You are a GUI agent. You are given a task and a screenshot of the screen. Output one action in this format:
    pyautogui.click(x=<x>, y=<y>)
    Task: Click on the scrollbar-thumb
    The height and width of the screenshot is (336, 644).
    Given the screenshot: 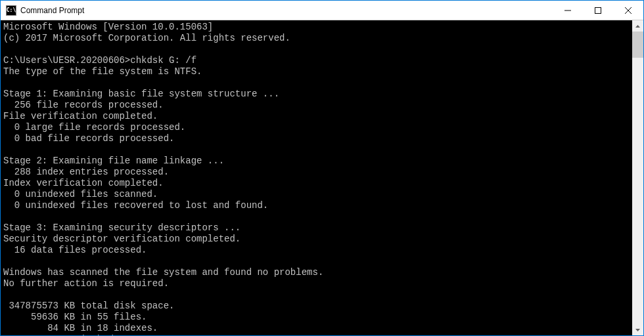 What is the action you would take?
    pyautogui.click(x=637, y=45)
    